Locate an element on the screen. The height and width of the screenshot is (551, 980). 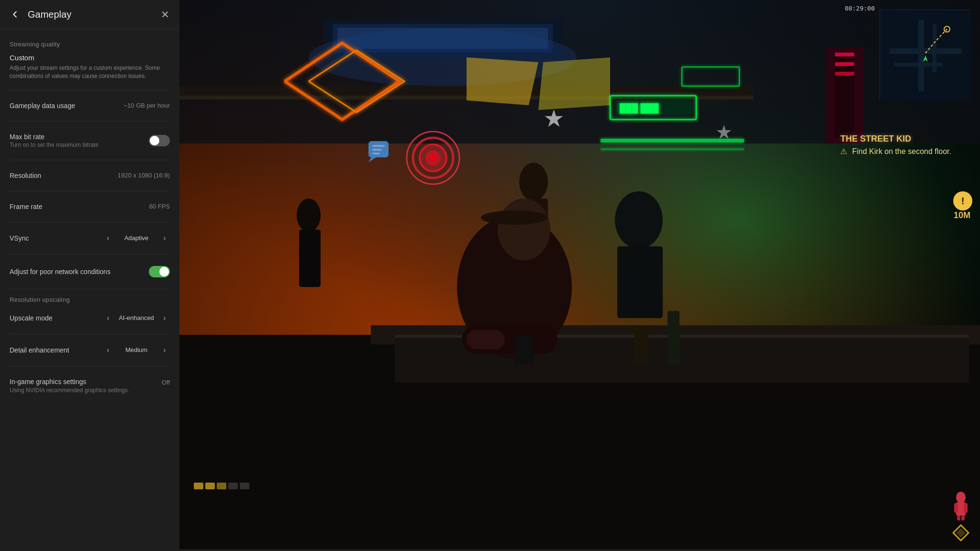
frame-rate-row: Frame rate 60 FPS is located at coordinates (90, 207).